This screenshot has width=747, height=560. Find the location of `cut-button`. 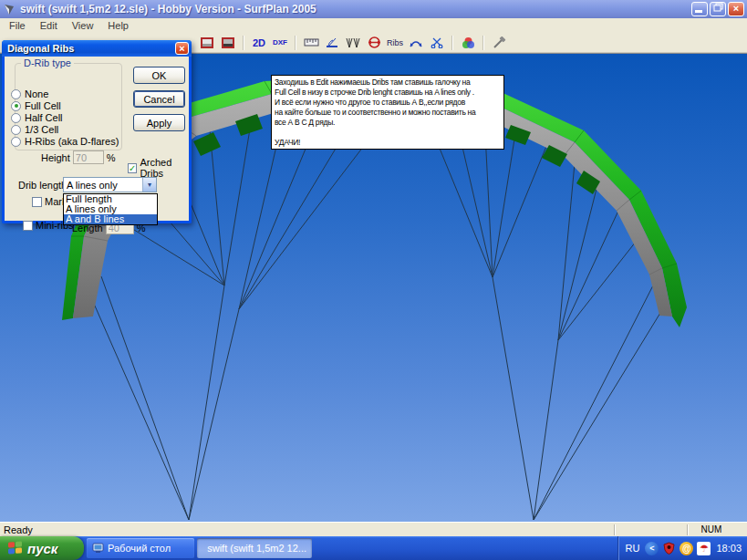

cut-button is located at coordinates (437, 43).